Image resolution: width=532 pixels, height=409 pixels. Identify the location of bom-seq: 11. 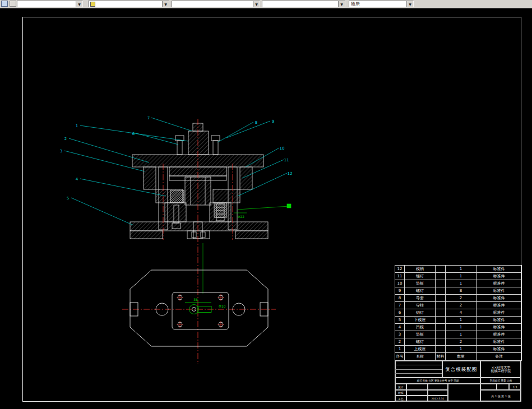
(400, 277).